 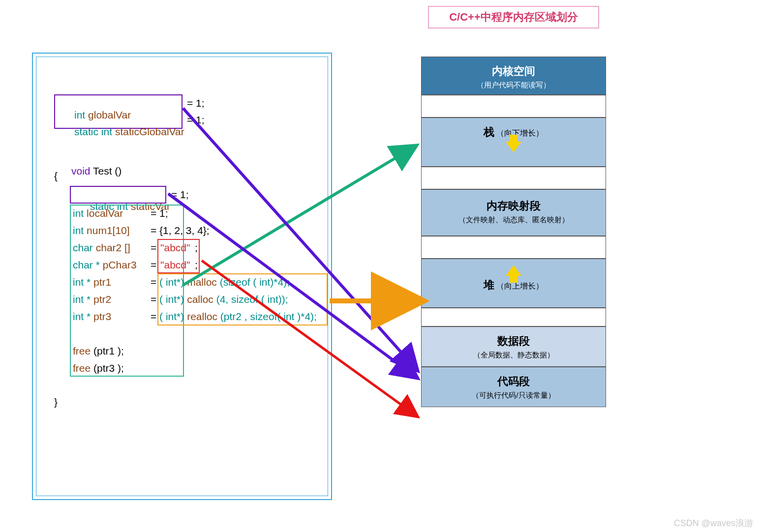 What do you see at coordinates (713, 523) in the screenshot?
I see `watermark: CSDN @waves浪游` at bounding box center [713, 523].